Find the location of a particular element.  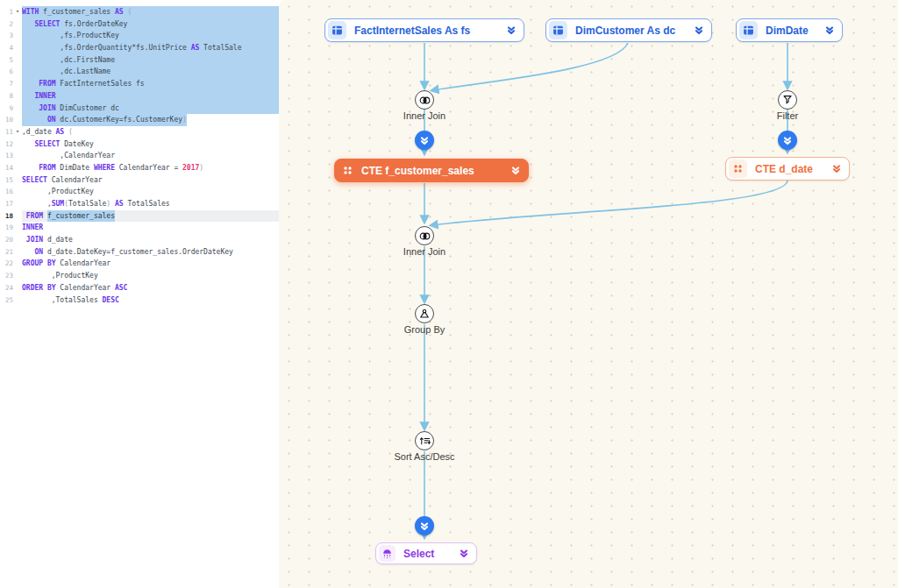

line-number: 22 is located at coordinates (7, 264).